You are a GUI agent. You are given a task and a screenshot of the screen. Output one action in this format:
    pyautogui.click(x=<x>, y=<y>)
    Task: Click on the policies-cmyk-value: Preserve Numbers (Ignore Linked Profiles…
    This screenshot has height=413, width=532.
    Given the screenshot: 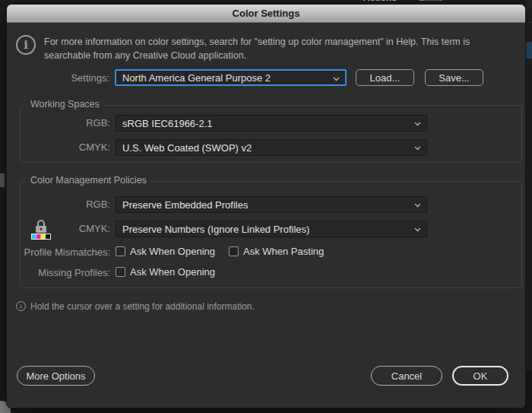 What is the action you would take?
    pyautogui.click(x=216, y=230)
    